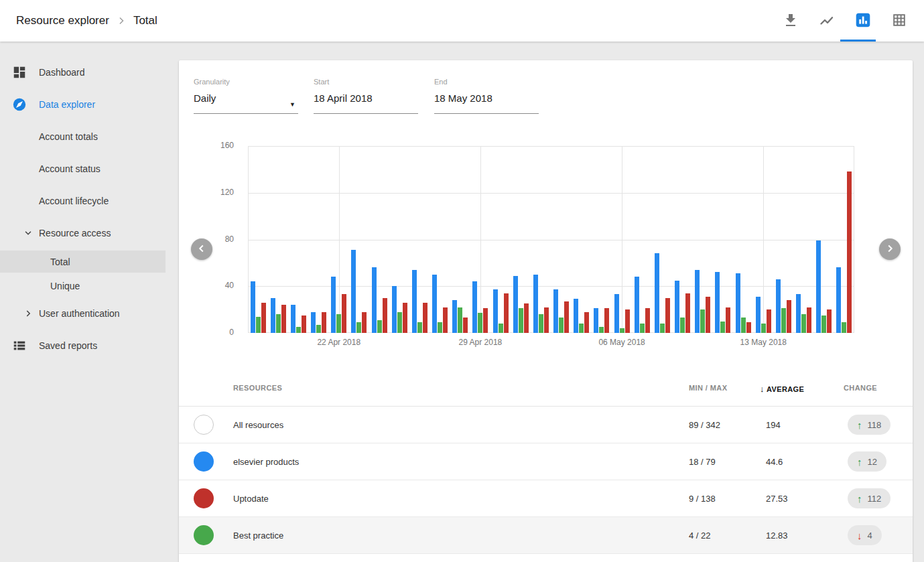 This screenshot has height=562, width=924. Describe the element at coordinates (67, 104) in the screenshot. I see `sidebar-item-label: Data explorer` at that location.